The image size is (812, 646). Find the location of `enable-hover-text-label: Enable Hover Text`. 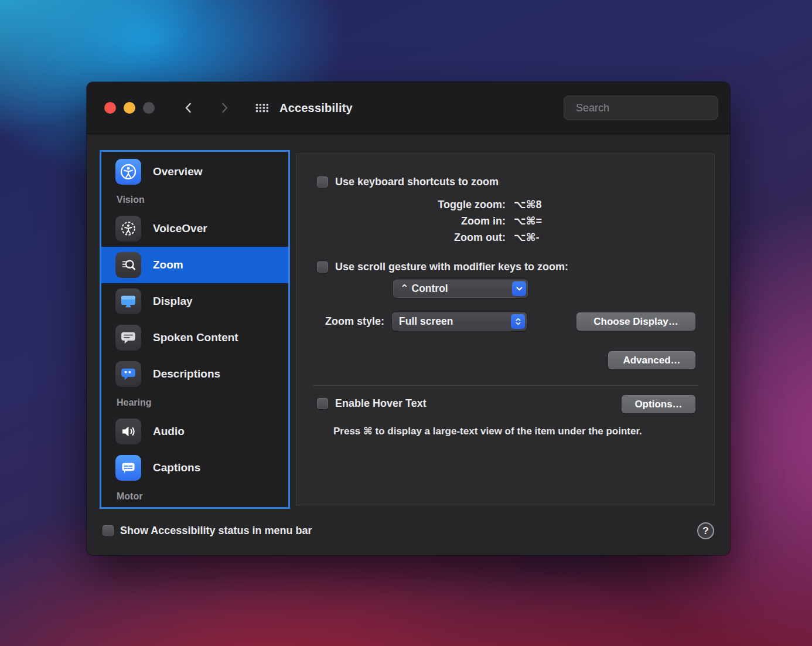

enable-hover-text-label: Enable Hover Text is located at coordinates (381, 403).